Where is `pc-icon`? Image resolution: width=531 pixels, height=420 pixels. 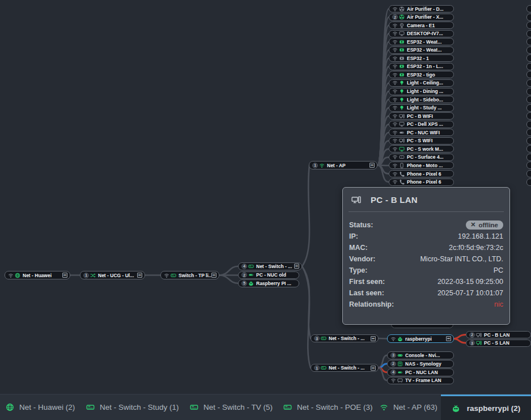
pc-icon is located at coordinates (356, 200).